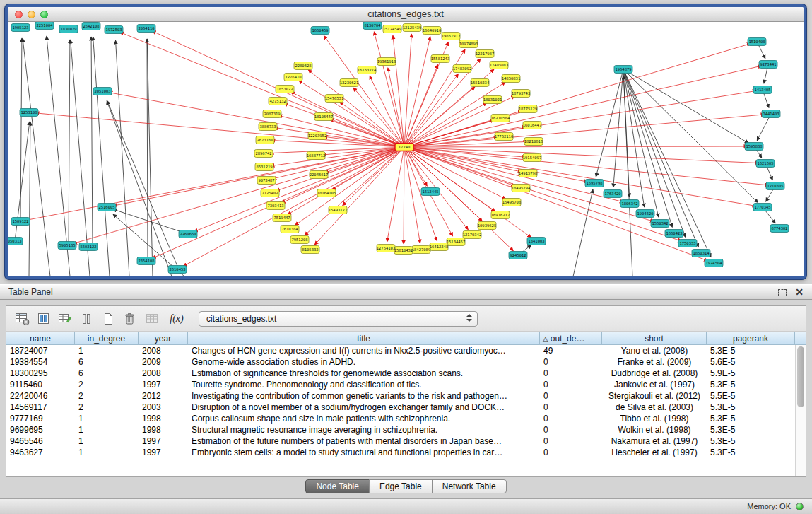  I want to click on table-row: 1830029562008Estimation of significance …, so click(401, 373).